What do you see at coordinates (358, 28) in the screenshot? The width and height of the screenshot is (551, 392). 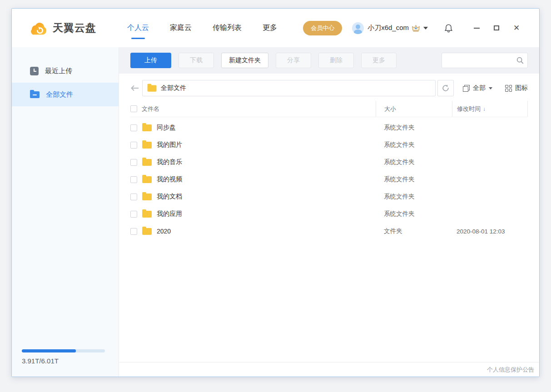 I see `avatar` at bounding box center [358, 28].